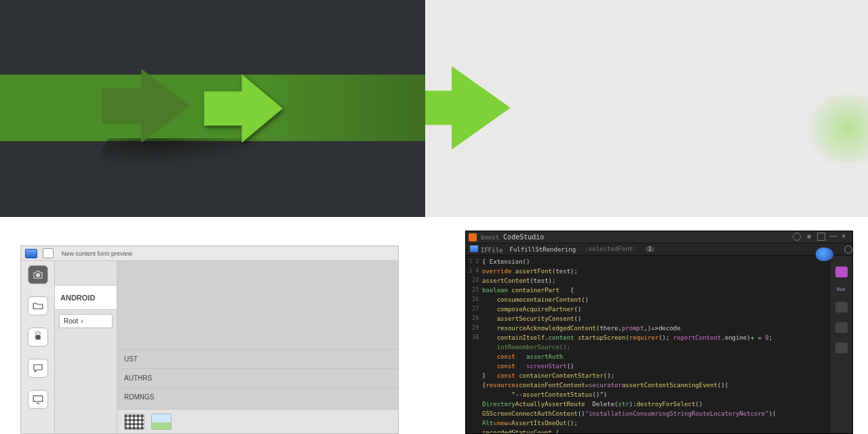 The width and height of the screenshot is (868, 434). Describe the element at coordinates (846, 237) in the screenshot. I see `close-icon: ✕` at that location.